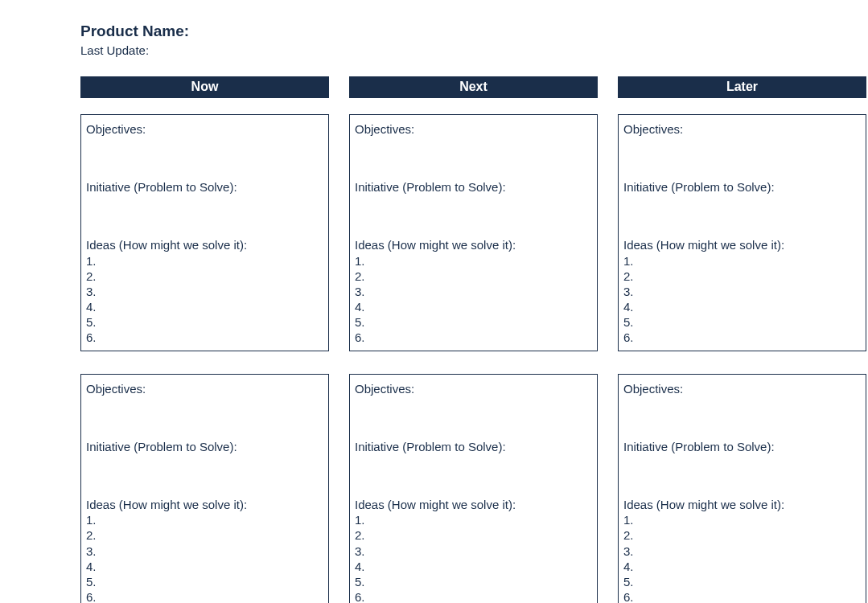 This screenshot has width=868, height=603. What do you see at coordinates (204, 87) in the screenshot?
I see `column-header-now: Now` at bounding box center [204, 87].